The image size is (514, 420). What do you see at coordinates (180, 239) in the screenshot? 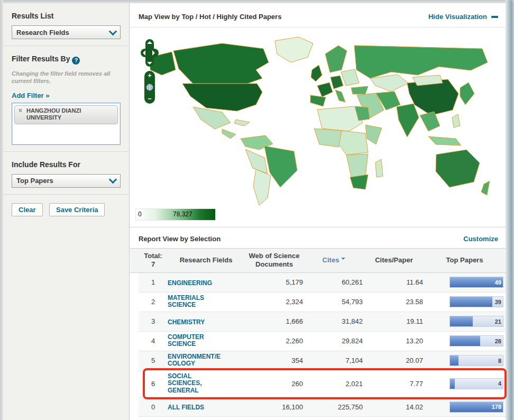
I see `report-title: Report View by Selection` at bounding box center [180, 239].